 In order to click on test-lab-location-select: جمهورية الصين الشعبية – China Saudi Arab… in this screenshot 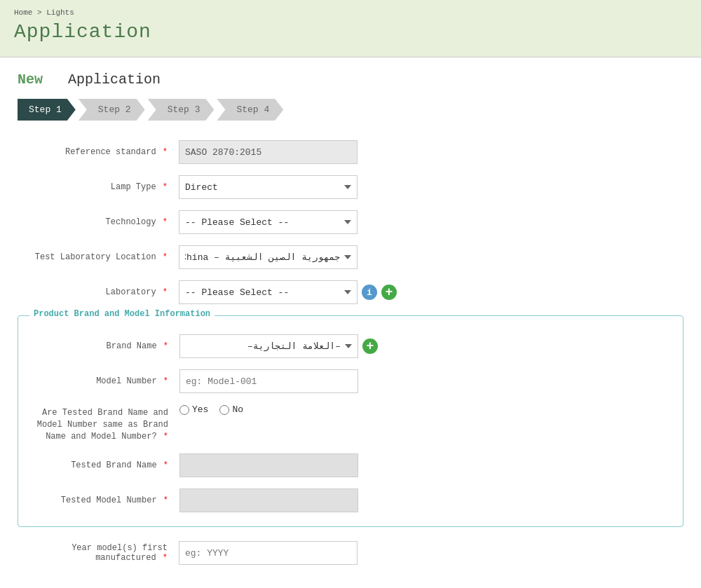, I will do `click(268, 257)`.